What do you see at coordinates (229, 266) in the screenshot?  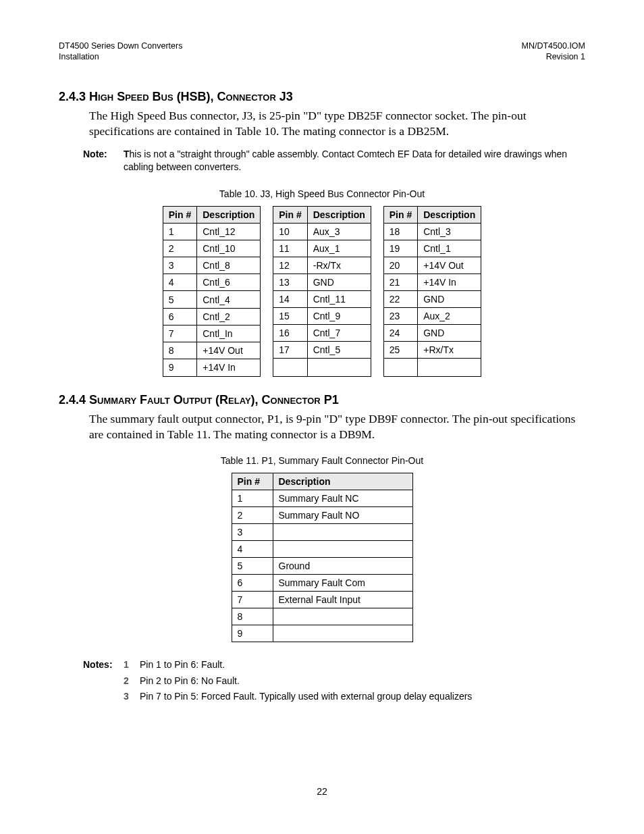 I see `cell-desc: Cntl_8` at bounding box center [229, 266].